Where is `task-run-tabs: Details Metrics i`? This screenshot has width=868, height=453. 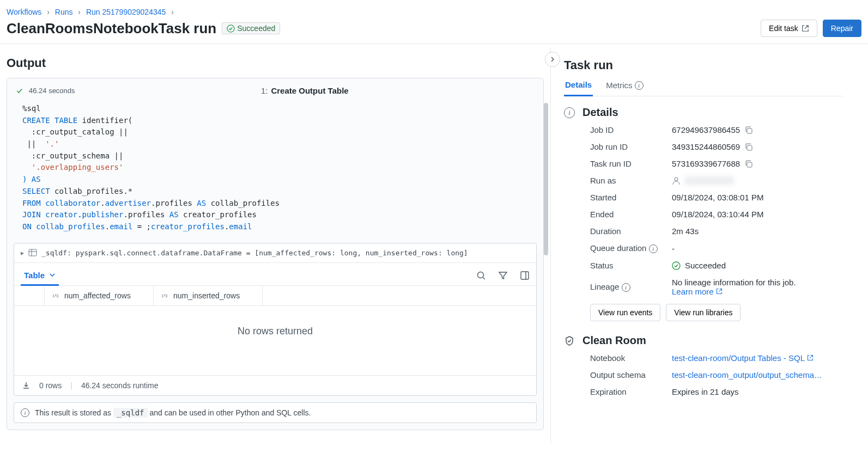 task-run-tabs: Details Metrics i is located at coordinates (703, 88).